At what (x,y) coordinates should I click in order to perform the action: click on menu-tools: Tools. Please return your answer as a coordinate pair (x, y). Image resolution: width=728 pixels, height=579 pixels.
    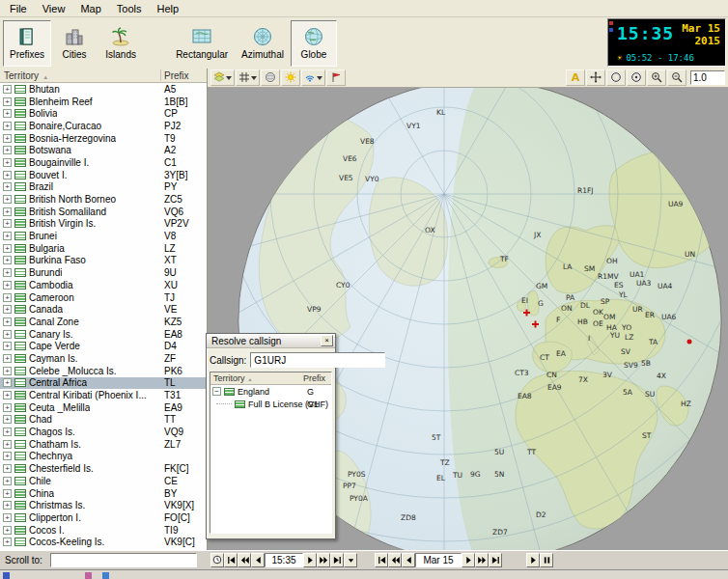
    Looking at the image, I should click on (129, 9).